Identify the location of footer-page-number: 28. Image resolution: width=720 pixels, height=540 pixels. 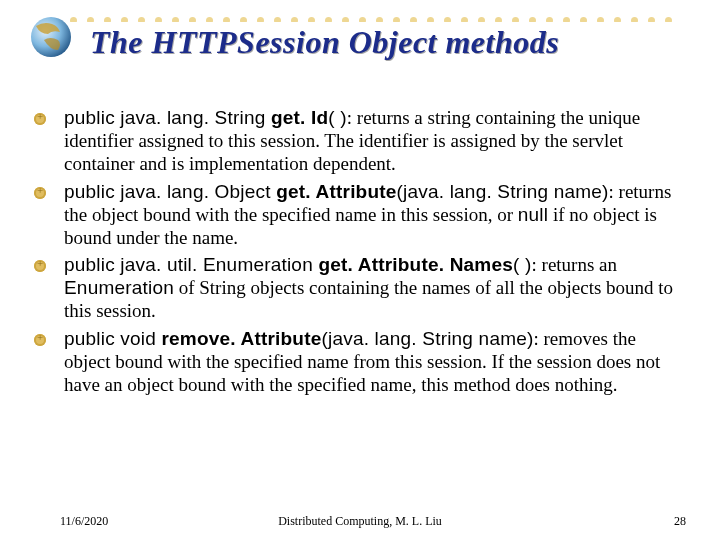
(680, 522).